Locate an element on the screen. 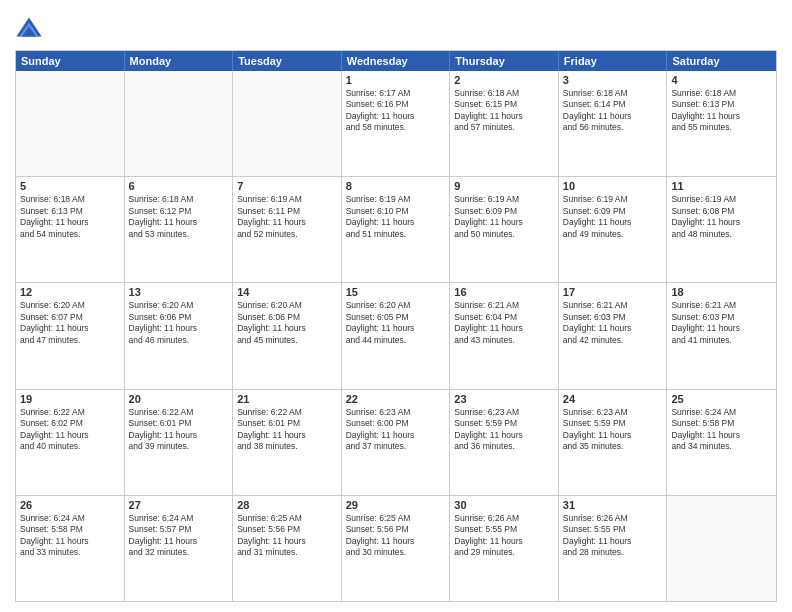  calendar-cell: 22Sunrise: 6:23 AM Sunset: 6:00 PM Dayli… is located at coordinates (396, 442).